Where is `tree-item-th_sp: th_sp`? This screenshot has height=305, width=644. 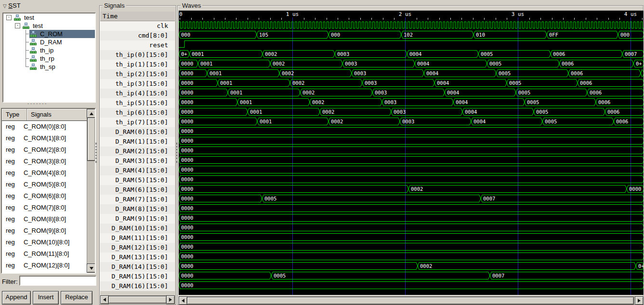 tree-item-th_sp: th_sp is located at coordinates (49, 66).